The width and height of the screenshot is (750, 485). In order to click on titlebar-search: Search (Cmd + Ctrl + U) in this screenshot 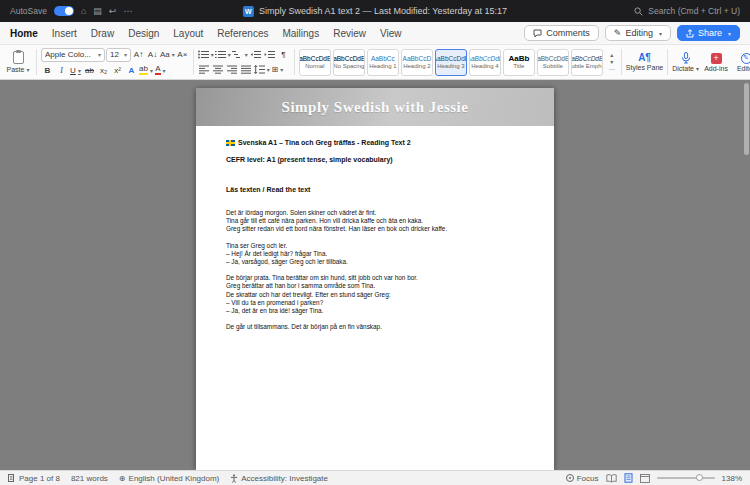, I will do `click(687, 11)`.